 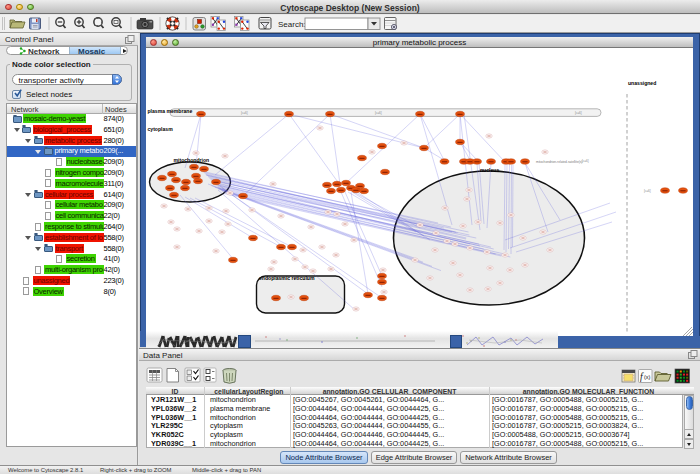 I want to click on svg-text: Search:, so click(x=292, y=24).